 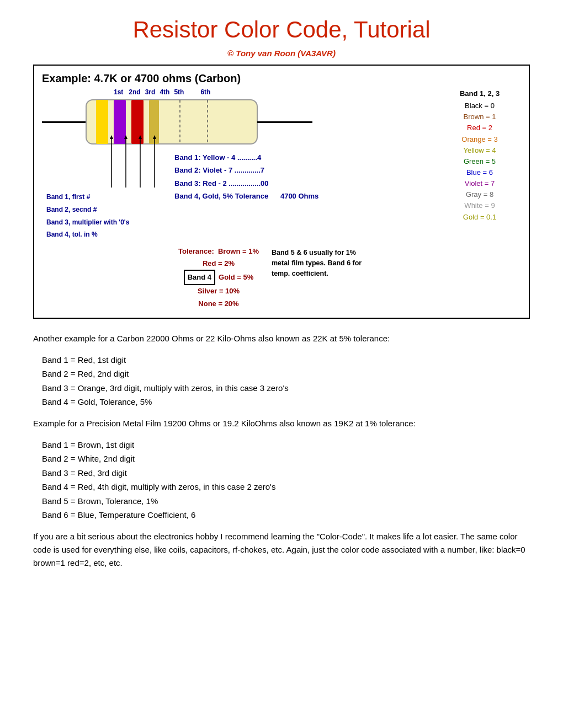 I want to click on band-label-3rd: 3rd, so click(x=150, y=92).